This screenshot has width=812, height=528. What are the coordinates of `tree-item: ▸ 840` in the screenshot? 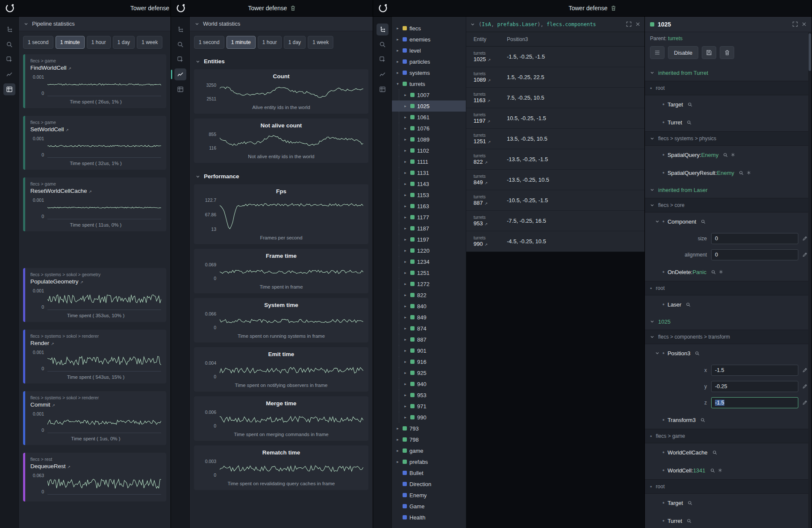 It's located at (429, 306).